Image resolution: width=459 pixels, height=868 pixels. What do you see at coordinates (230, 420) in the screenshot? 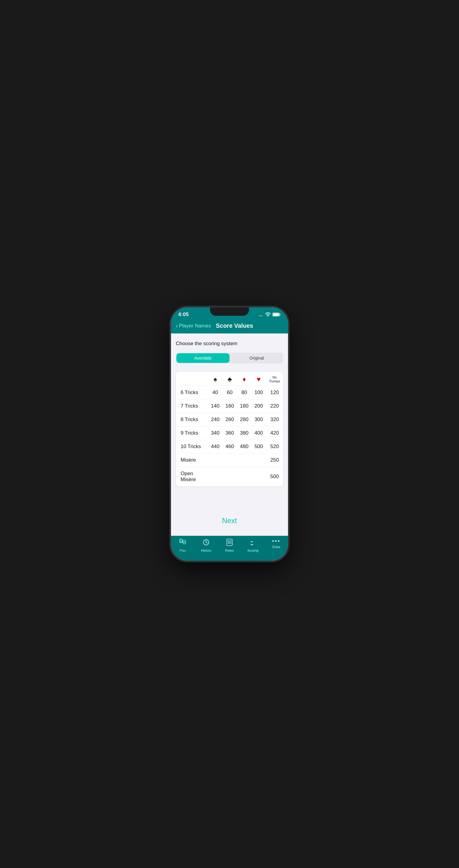
I see `cell-club: 260` at bounding box center [230, 420].